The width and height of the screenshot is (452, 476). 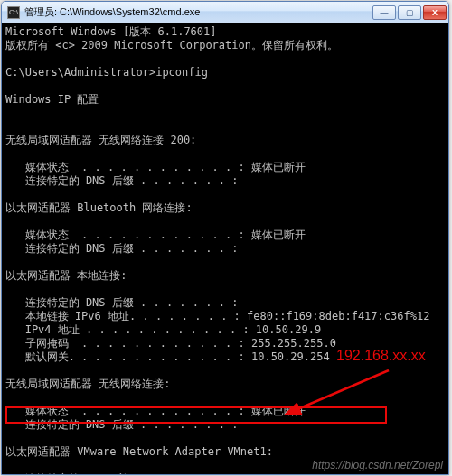 I want to click on window-buttons: — ▢ X, so click(x=409, y=13).